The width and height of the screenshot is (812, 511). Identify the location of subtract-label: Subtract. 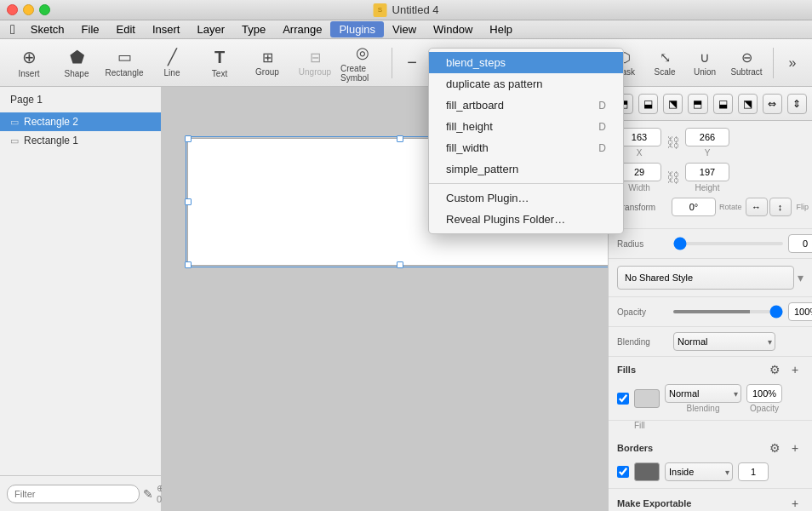
(746, 72).